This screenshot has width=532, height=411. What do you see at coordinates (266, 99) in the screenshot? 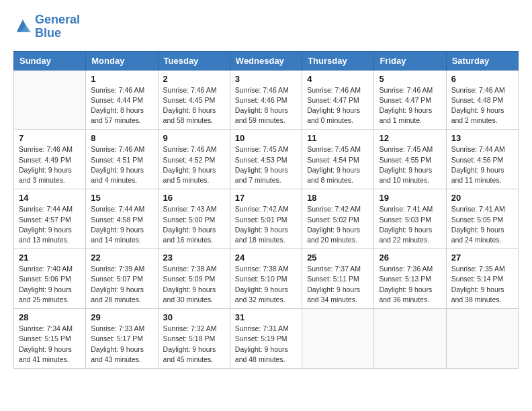
I see `week-row-1: 1Sunrise: 7:46 AMSunset: 4:44 PMDaylight…` at bounding box center [266, 99].